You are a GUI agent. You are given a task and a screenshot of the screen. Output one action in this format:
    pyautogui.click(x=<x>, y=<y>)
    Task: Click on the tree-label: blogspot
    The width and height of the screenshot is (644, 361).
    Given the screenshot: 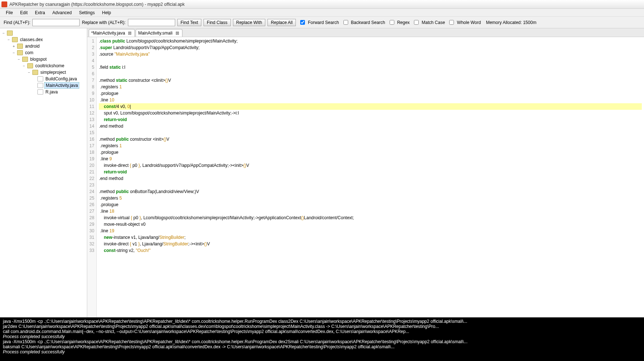 What is the action you would take?
    pyautogui.click(x=39, y=59)
    